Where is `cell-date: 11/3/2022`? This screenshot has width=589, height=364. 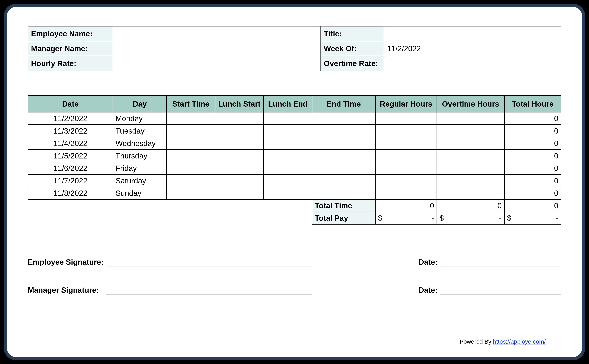 cell-date: 11/3/2022 is located at coordinates (70, 131).